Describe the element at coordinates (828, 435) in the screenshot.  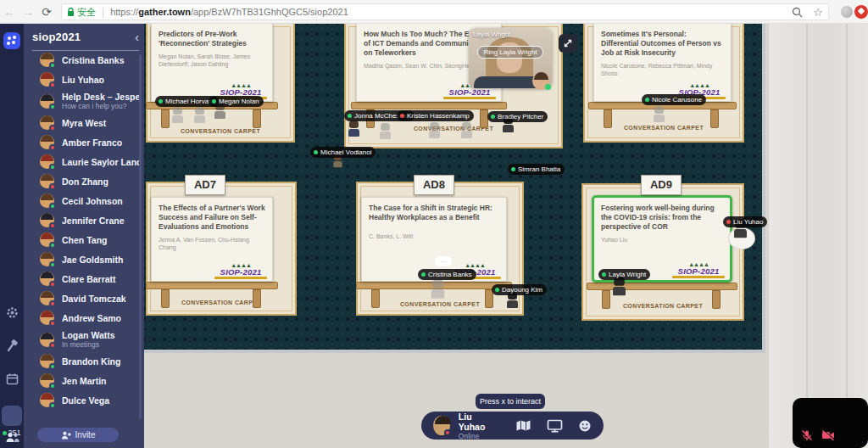
I see `camera-off-icon` at that location.